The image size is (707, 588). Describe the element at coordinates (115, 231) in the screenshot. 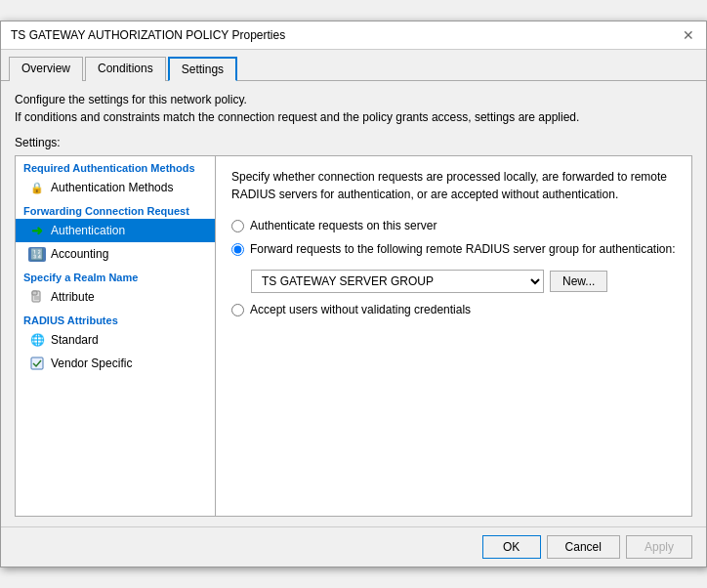

I see `nav-item-authentication: ➜ Authentication` at that location.